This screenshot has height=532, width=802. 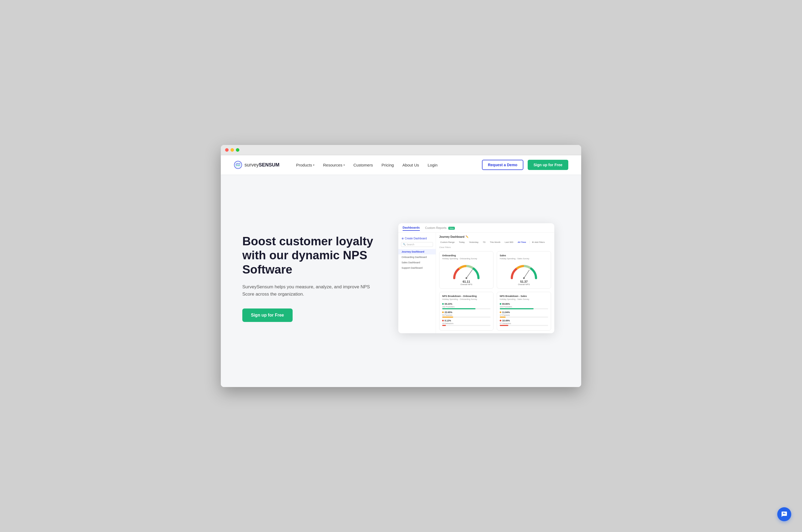 What do you see at coordinates (404, 244) in the screenshot?
I see `search-icon: 🔍` at bounding box center [404, 244].